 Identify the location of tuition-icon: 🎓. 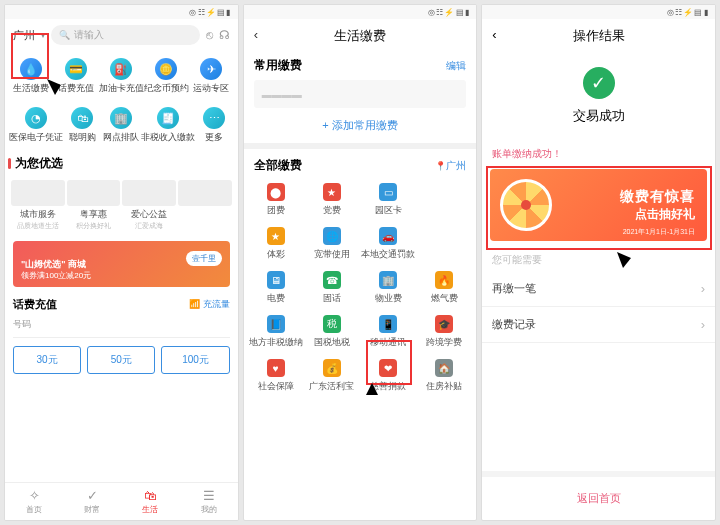
(444, 324).